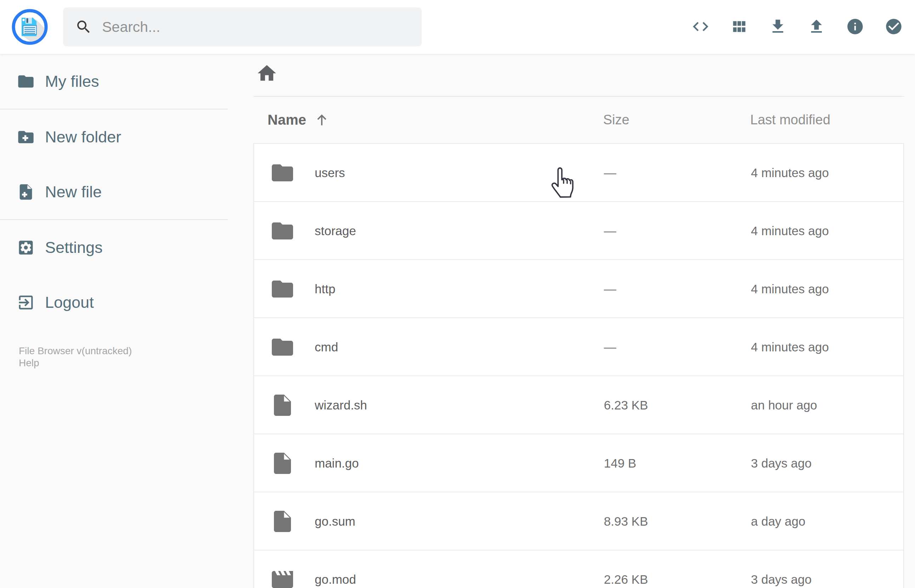 This screenshot has height=588, width=915. Describe the element at coordinates (337, 464) in the screenshot. I see `file-name: main.go` at that location.